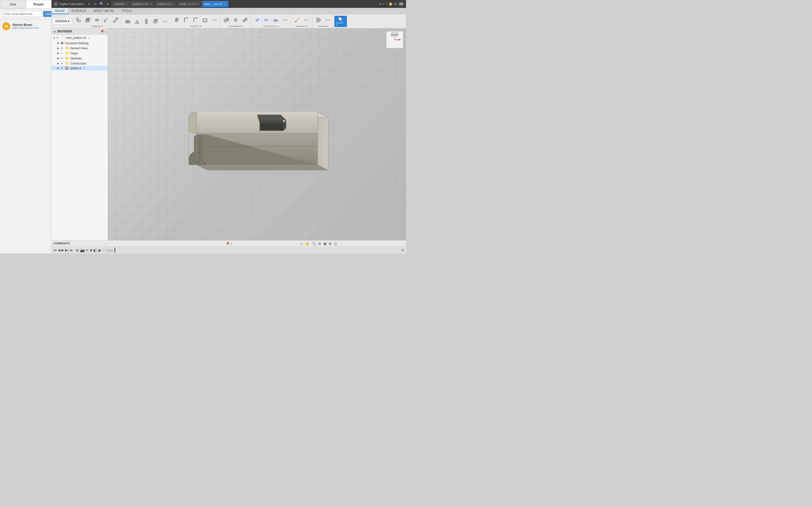 This screenshot has width=812, height=507. Describe the element at coordinates (99, 250) in the screenshot. I see `timeline-feature1-icon: ◉` at that location.